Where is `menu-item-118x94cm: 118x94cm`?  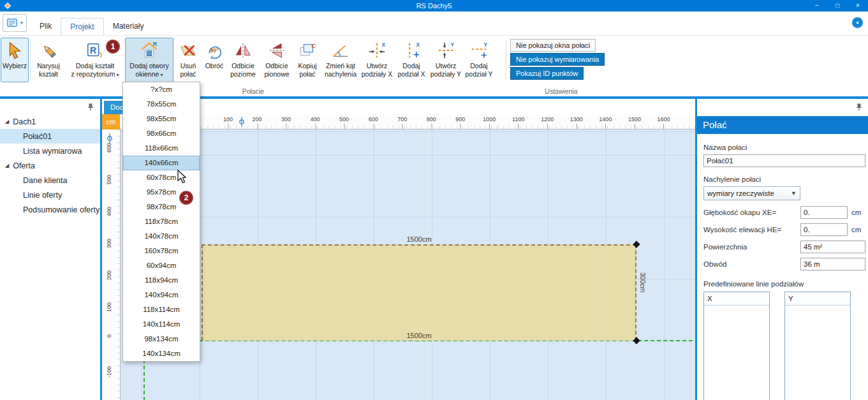 menu-item-118x94cm: 118x94cm is located at coordinates (161, 281).